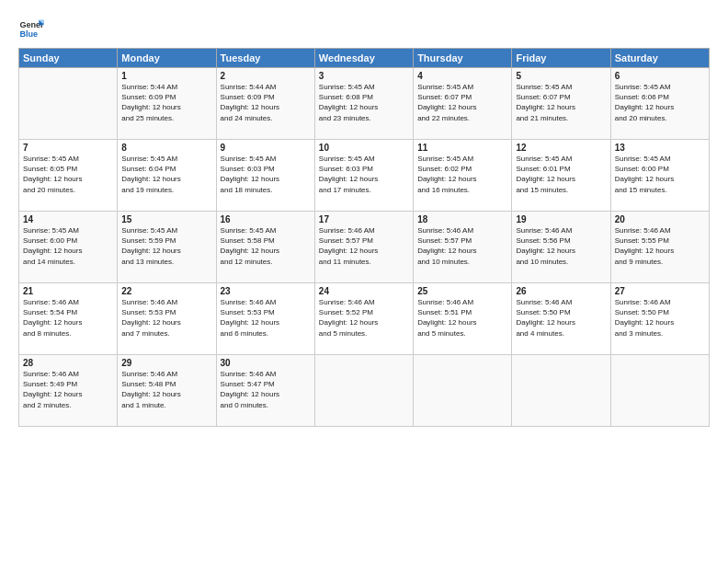  What do you see at coordinates (166, 219) in the screenshot?
I see `day-number: 15` at bounding box center [166, 219].